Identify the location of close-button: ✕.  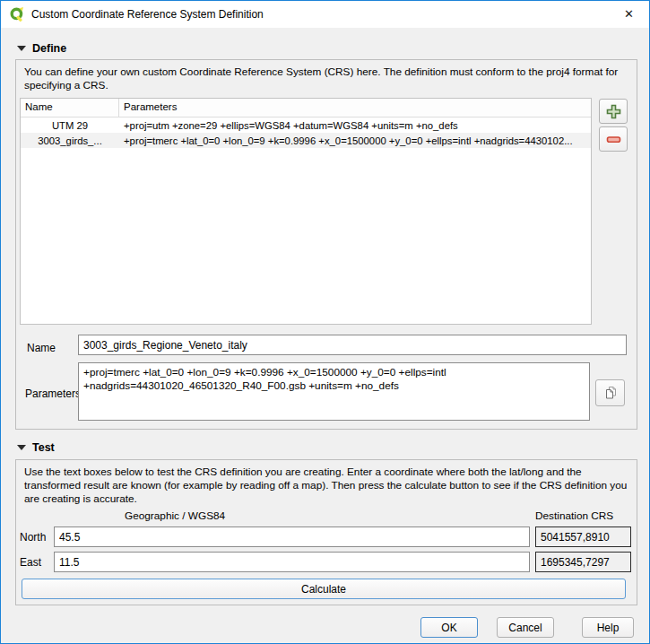
(629, 14).